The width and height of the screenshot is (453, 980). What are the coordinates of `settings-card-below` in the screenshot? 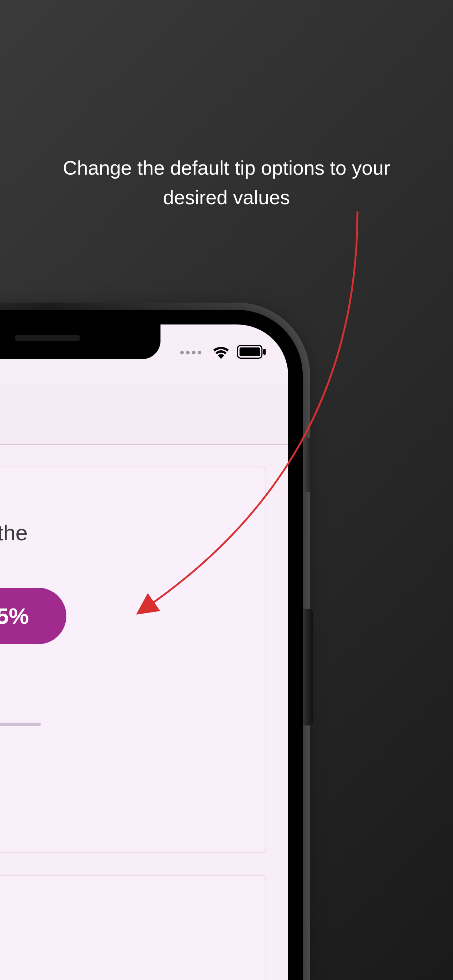 It's located at (133, 928).